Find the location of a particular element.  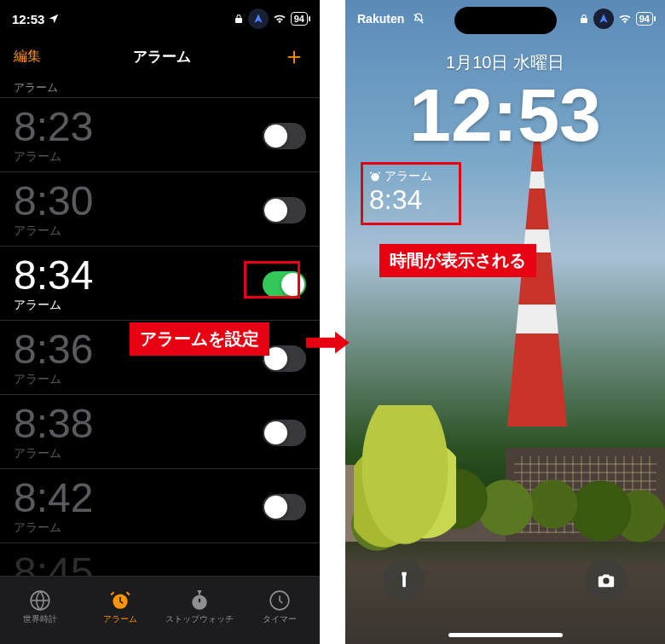

carrier-label: Rakuten is located at coordinates (380, 19).